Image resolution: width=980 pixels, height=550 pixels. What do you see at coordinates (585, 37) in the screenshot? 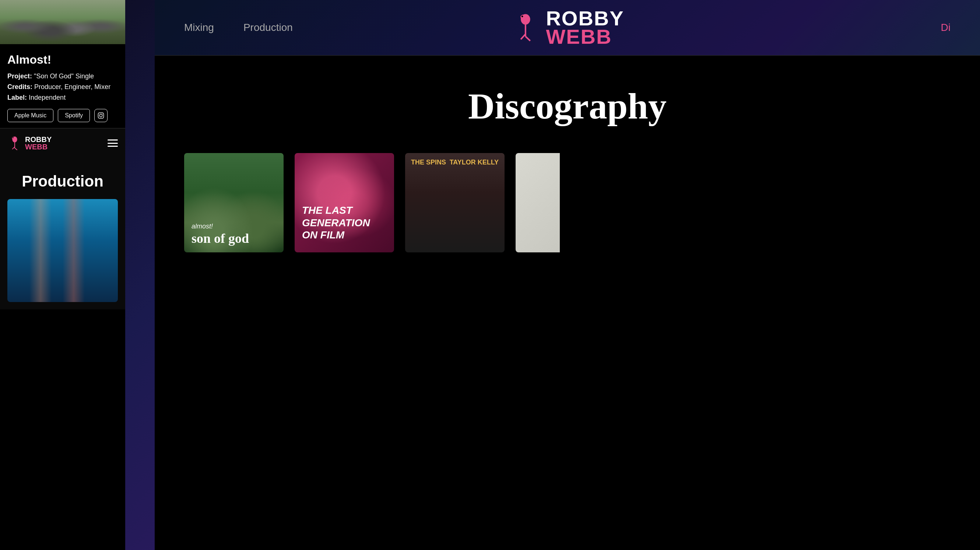
I see `logo-webb: WEBB` at bounding box center [585, 37].